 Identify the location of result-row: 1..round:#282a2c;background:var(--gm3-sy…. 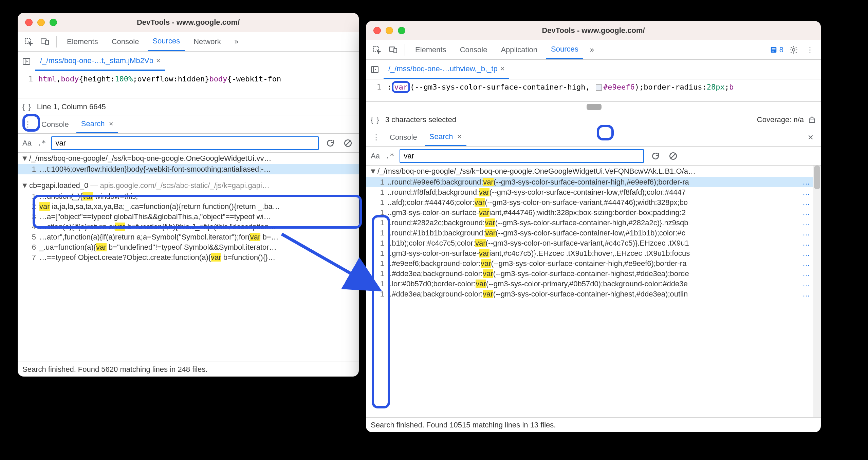
(590, 223).